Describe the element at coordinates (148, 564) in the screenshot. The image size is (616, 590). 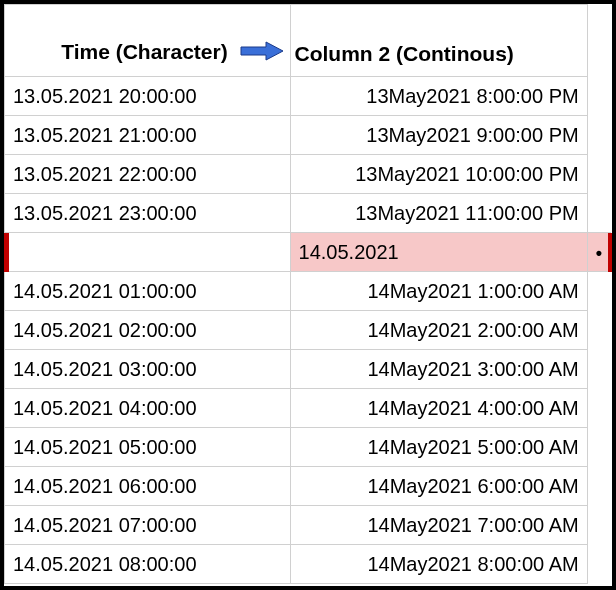
I see `cell-time-character: 14.05.2021 08:00:00` at that location.